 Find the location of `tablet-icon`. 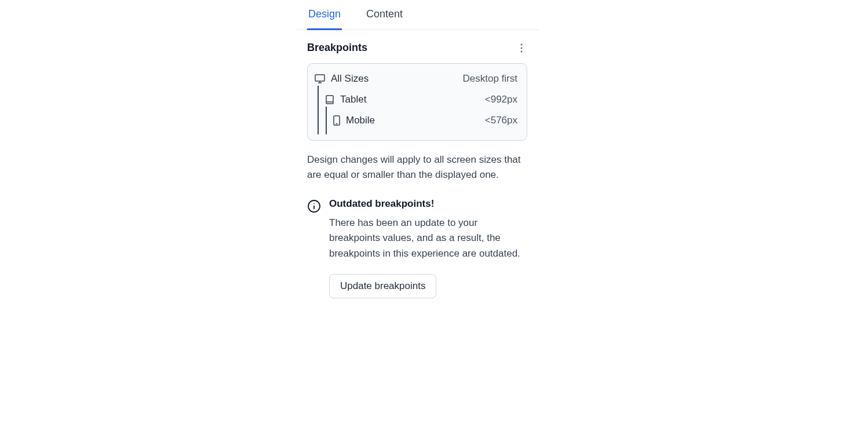

tablet-icon is located at coordinates (330, 100).